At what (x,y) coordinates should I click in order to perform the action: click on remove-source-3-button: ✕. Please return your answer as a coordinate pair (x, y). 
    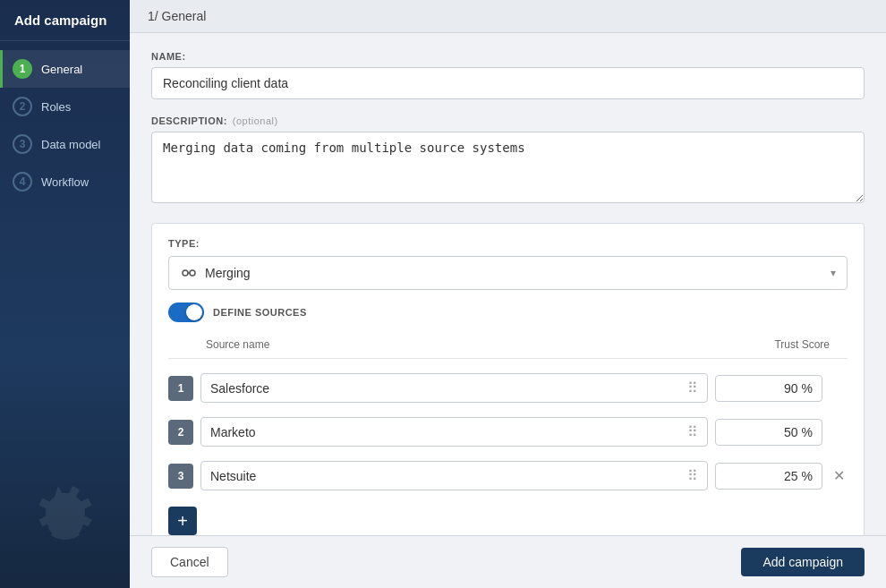
    Looking at the image, I should click on (839, 476).